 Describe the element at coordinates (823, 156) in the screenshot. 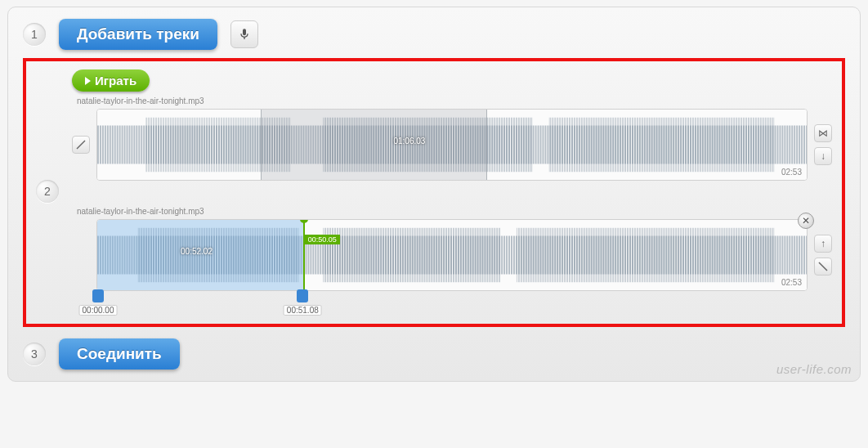

I see `arrow-down-icon: ↓` at that location.